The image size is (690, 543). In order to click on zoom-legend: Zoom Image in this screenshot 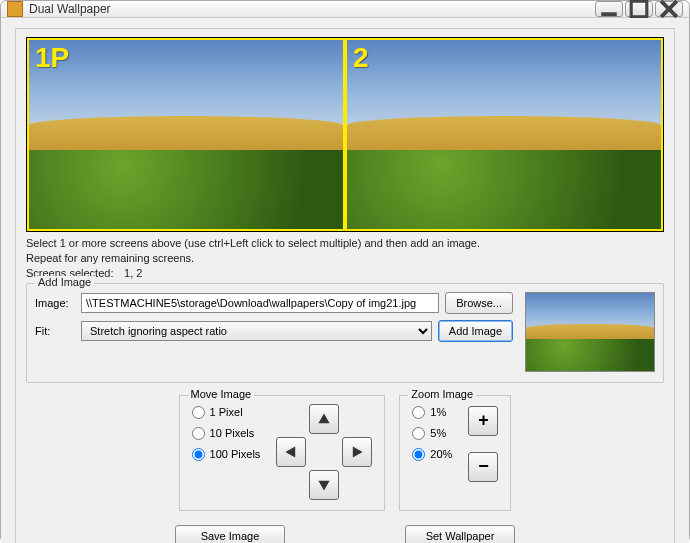, I will do `click(442, 394)`.